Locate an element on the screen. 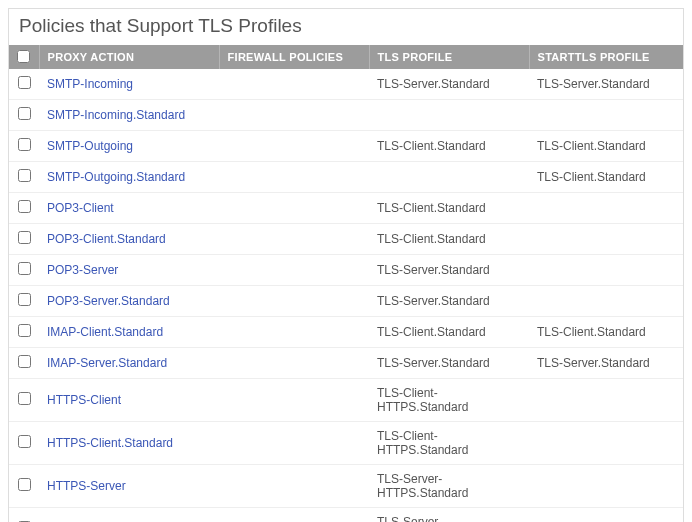 The height and width of the screenshot is (522, 692). table-row: POP3-Server.StandardTLS-Server.Standard is located at coordinates (346, 302).